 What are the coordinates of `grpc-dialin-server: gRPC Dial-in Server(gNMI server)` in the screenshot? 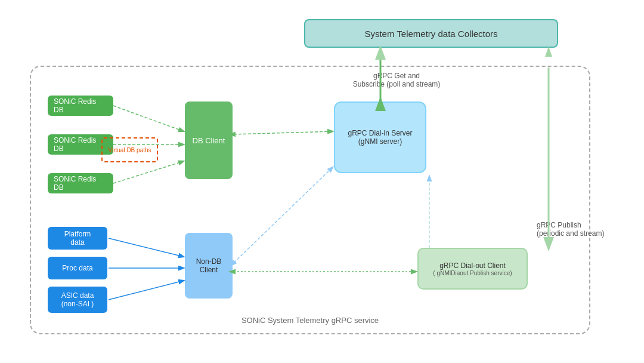 It's located at (380, 137).